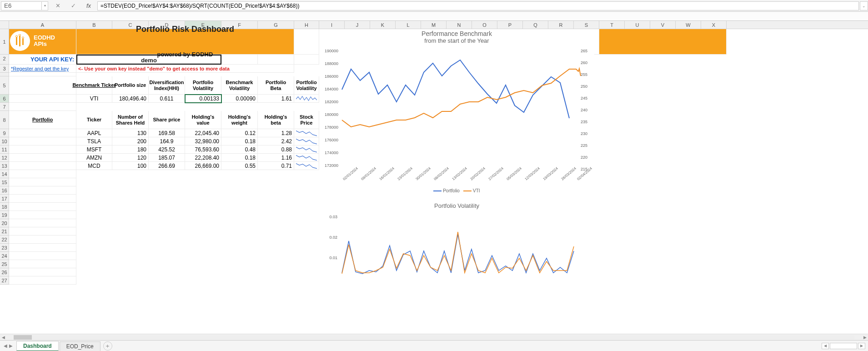  I want to click on row-header: 5, so click(5, 85).